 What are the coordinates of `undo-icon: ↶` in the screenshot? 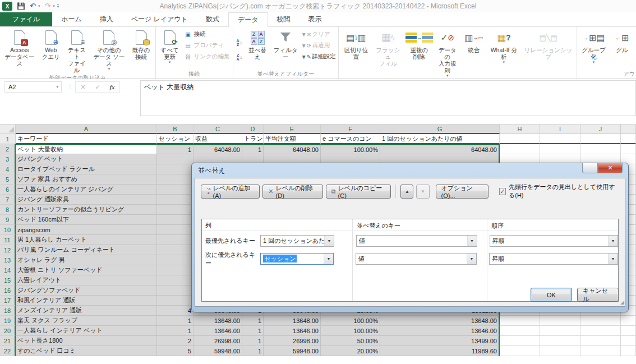 It's located at (33, 6).